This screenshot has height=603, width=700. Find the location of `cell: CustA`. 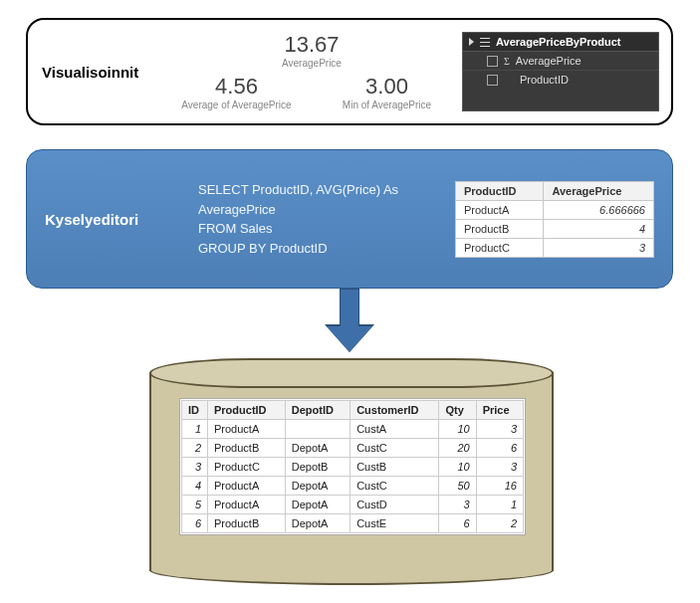

cell: CustA is located at coordinates (394, 430).